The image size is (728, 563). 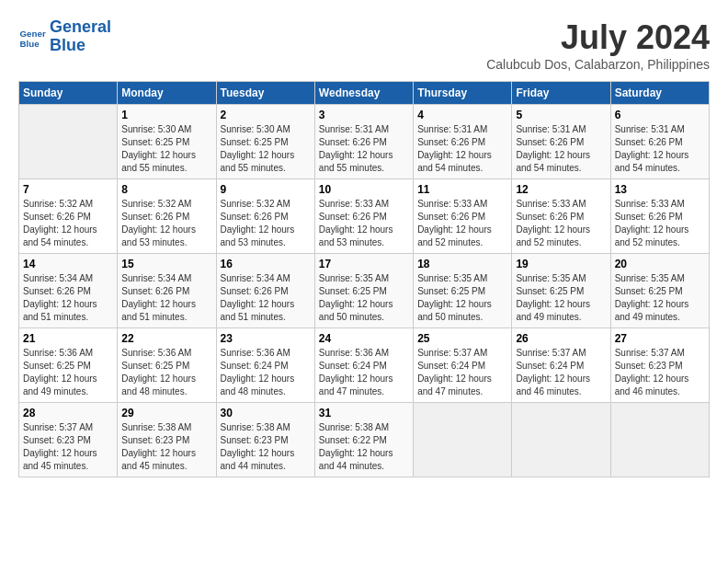 I want to click on day-number: 30, so click(x=266, y=413).